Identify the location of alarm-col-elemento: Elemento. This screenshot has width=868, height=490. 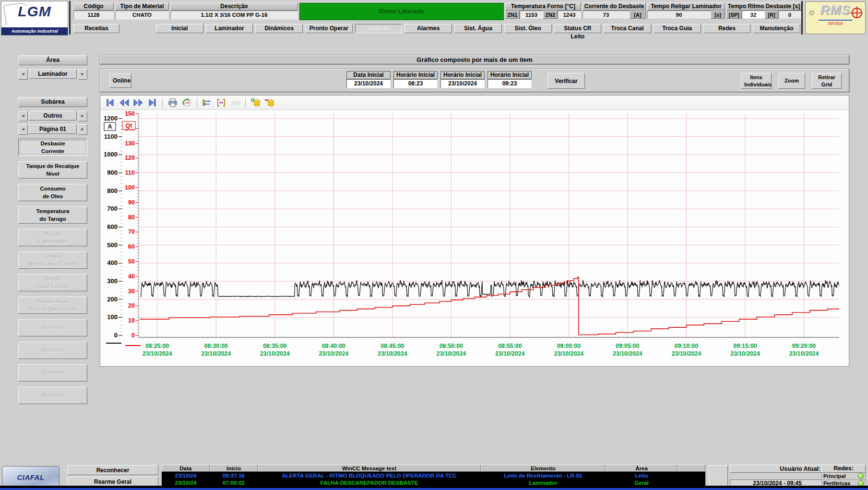
(543, 468).